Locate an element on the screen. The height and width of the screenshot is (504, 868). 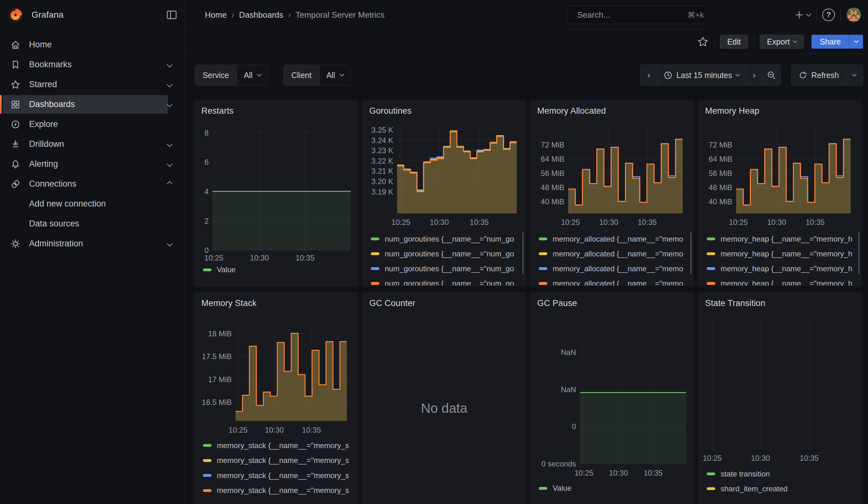
search-box: ⌘+k is located at coordinates (637, 15).